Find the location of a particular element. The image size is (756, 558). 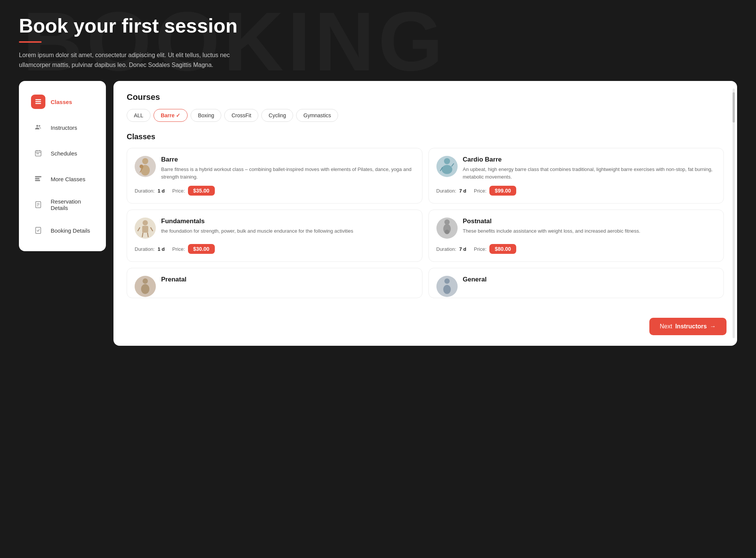

class-name-cardio-barre: Cardio Barre is located at coordinates (590, 160).